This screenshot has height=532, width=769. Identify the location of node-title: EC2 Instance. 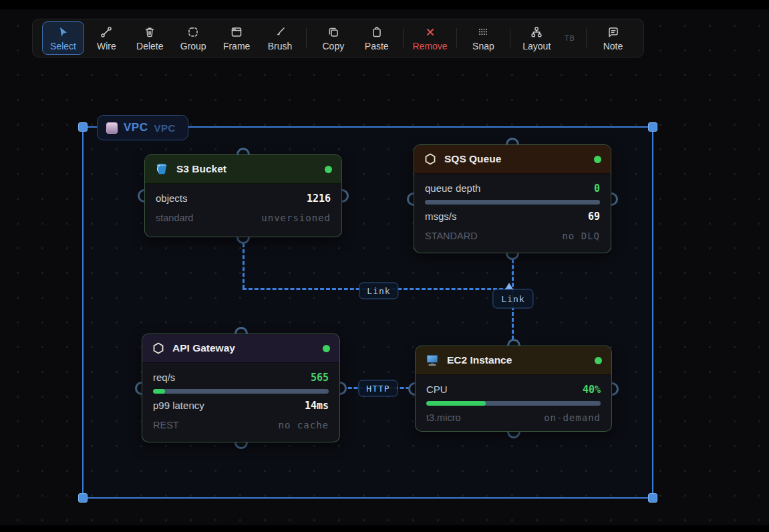
(480, 360).